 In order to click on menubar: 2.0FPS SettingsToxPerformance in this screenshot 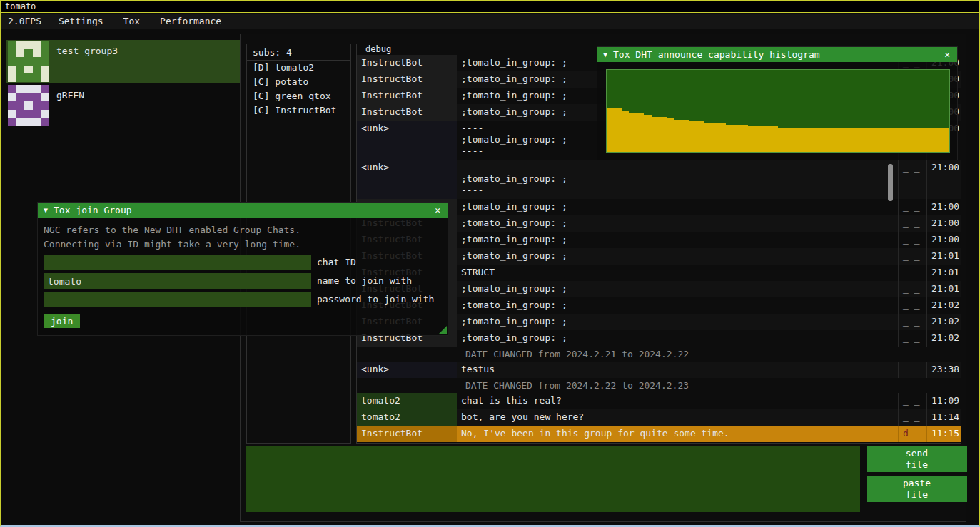, I will do `click(490, 21)`.